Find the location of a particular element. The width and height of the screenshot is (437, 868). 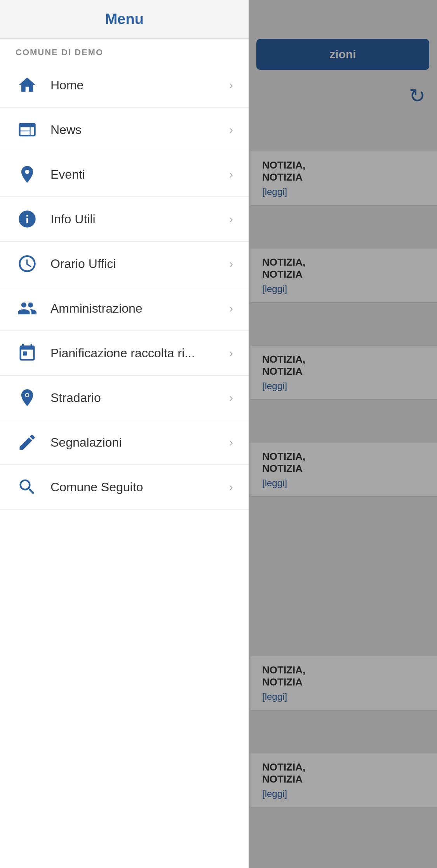

pianificazione-icon is located at coordinates (27, 353).